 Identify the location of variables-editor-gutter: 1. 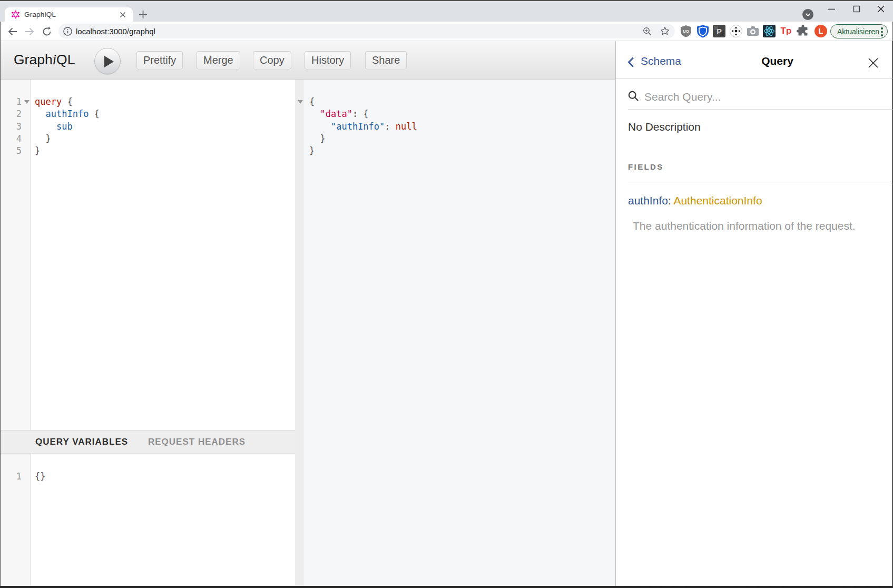
(16, 520).